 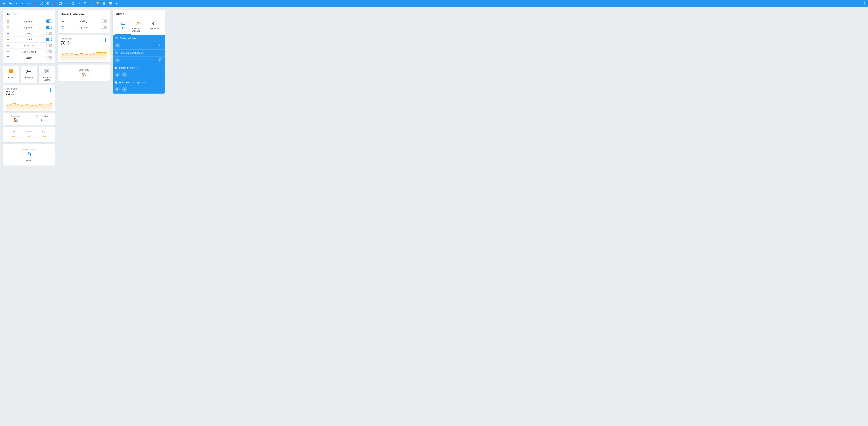 I want to click on blinds-row: Left Center Right, so click(x=29, y=135).